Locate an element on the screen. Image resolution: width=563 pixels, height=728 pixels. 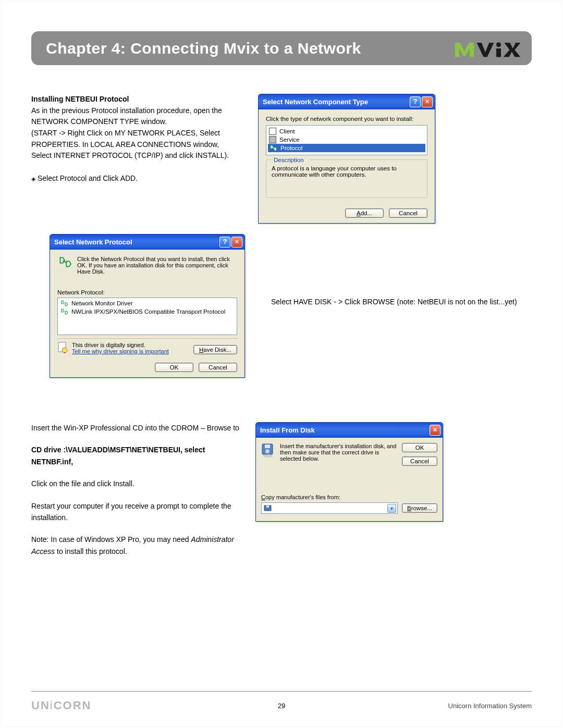
section-installing-netbeui: Installing NETBEUI Protocol As in the pr… is located at coordinates (136, 158).